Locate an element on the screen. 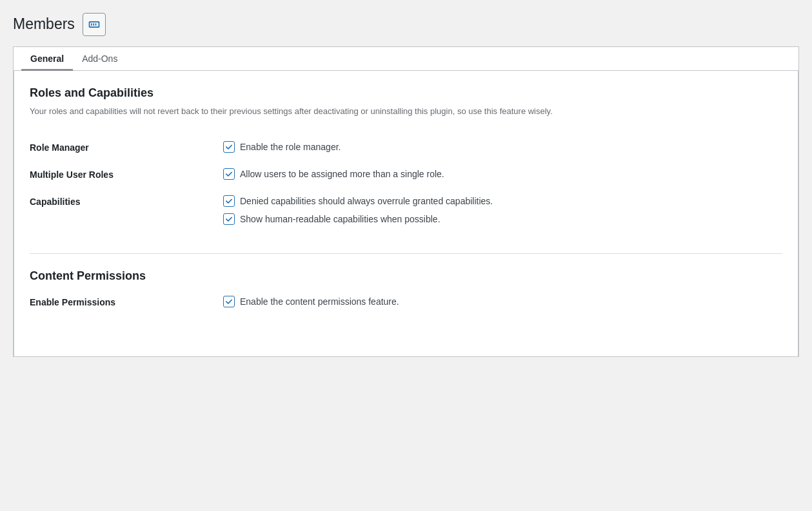 The height and width of the screenshot is (511, 812). section-divider is located at coordinates (406, 254).